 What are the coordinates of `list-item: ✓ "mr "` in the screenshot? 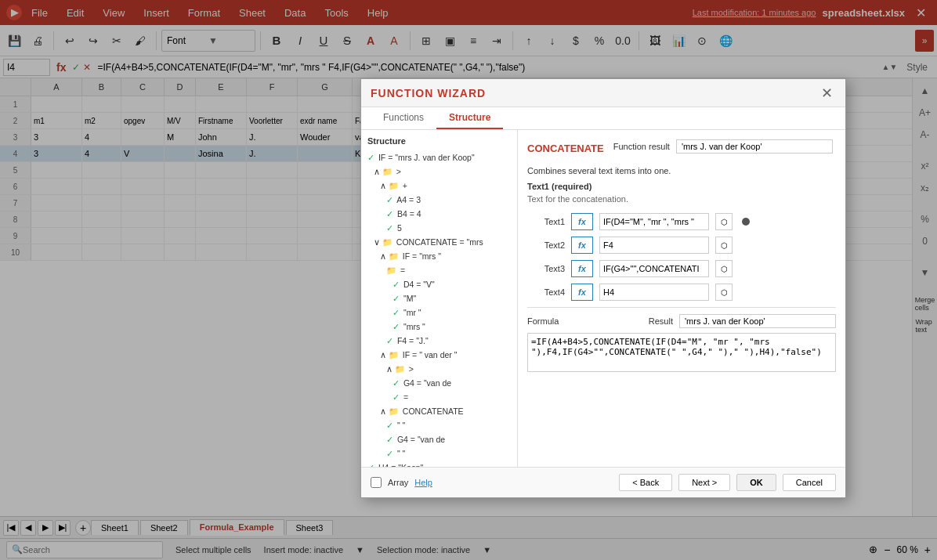 It's located at (439, 313).